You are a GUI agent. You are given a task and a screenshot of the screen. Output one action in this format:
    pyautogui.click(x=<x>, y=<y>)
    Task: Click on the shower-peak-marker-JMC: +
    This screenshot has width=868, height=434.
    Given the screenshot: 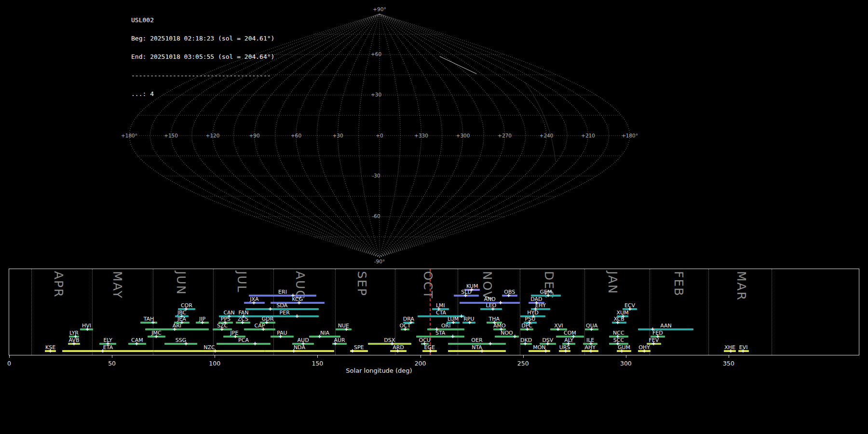 What is the action you would take?
    pyautogui.click(x=156, y=337)
    